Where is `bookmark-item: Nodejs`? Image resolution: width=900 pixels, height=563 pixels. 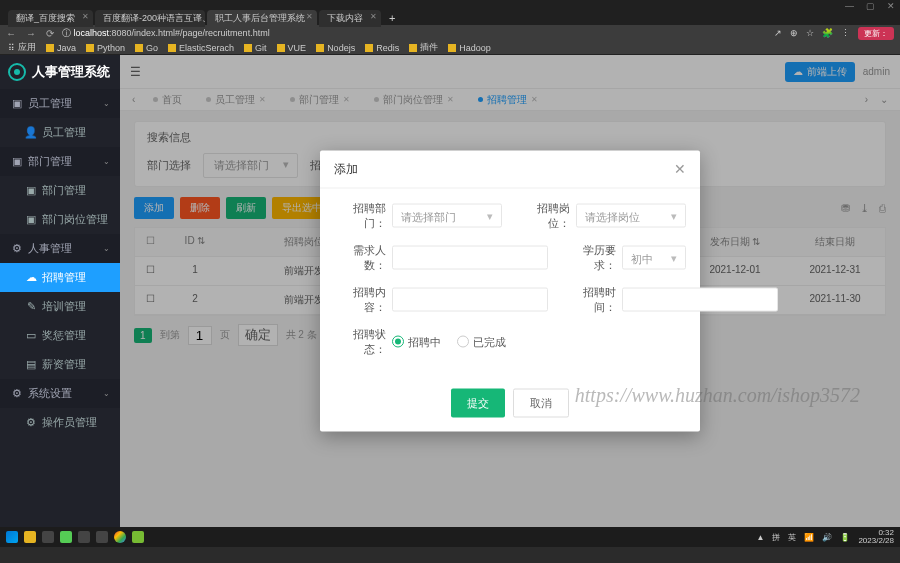 bookmark-item: Nodejs is located at coordinates (336, 48).